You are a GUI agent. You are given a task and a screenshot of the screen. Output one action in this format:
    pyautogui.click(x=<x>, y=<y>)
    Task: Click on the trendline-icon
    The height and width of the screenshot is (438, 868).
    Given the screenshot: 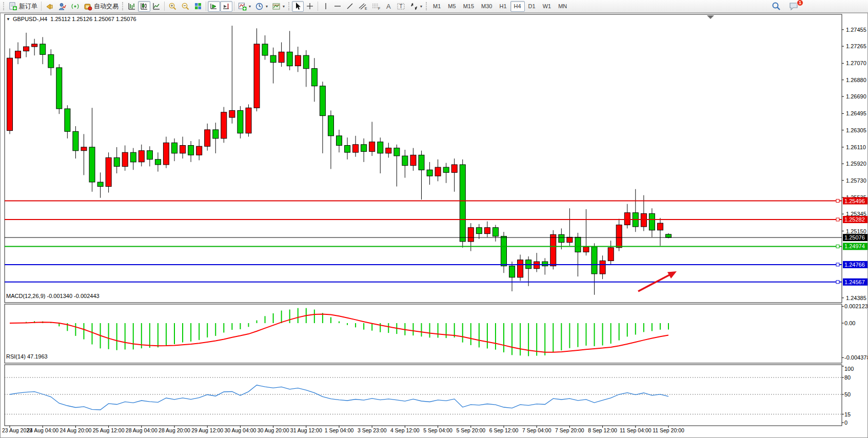 What is the action you would take?
    pyautogui.click(x=350, y=6)
    